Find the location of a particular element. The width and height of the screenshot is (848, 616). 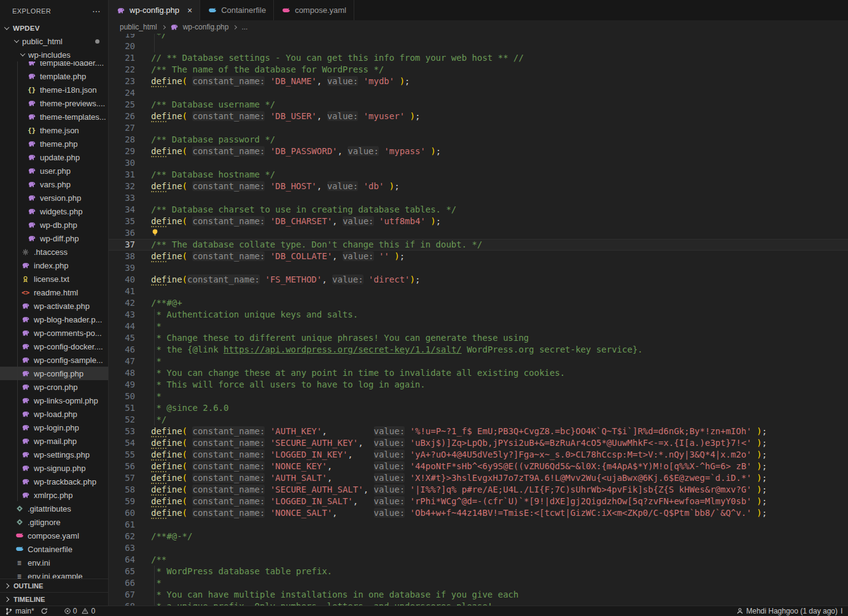

tree-item-update-php: update.php is located at coordinates (54, 157).